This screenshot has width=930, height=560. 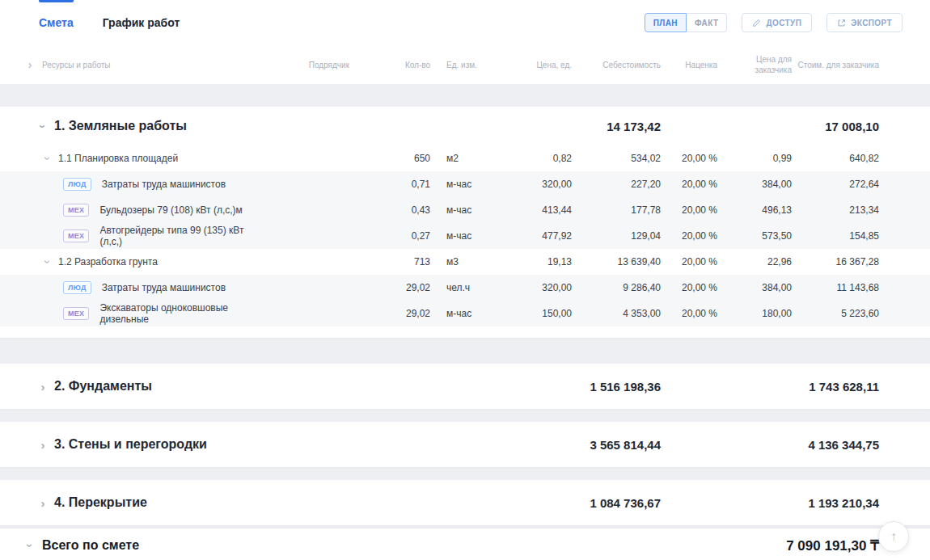 What do you see at coordinates (147, 210) in the screenshot?
I see `row-name-cell: МЕХ Бульдозеры 79 (108) кВт (л,с,)м` at bounding box center [147, 210].